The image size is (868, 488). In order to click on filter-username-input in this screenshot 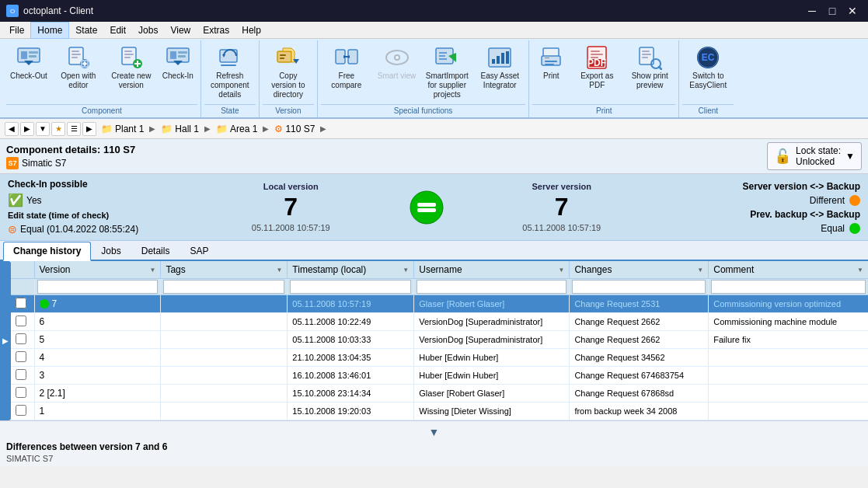, I will do `click(491, 287)`.